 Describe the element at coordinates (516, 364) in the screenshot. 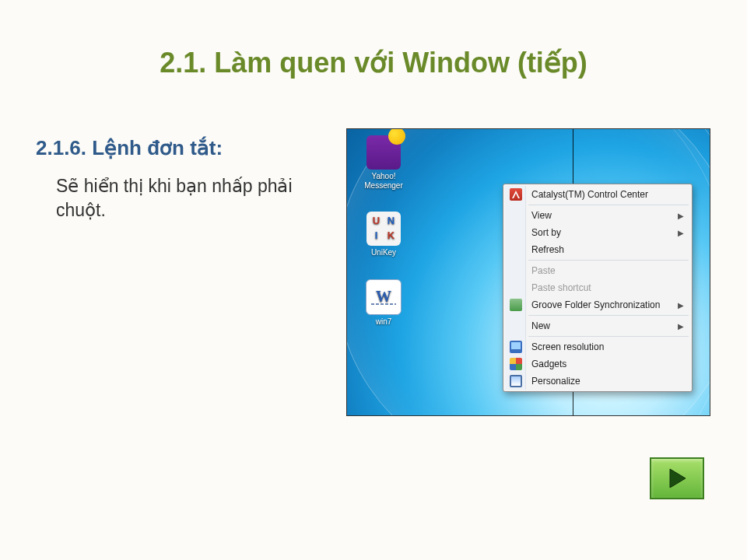

I see `gadgets-icon` at that location.